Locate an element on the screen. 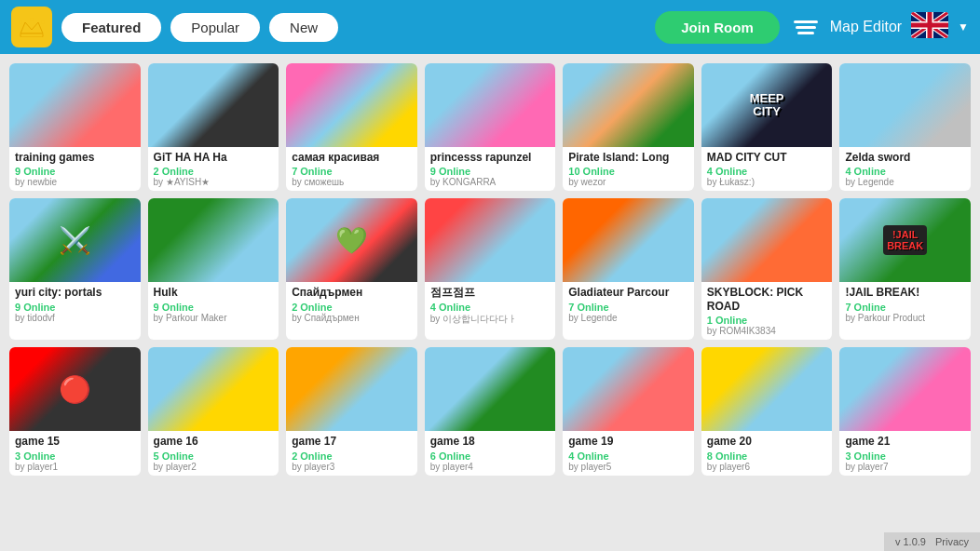  game-card: game 186 Onlineby player4 is located at coordinates (490, 411).